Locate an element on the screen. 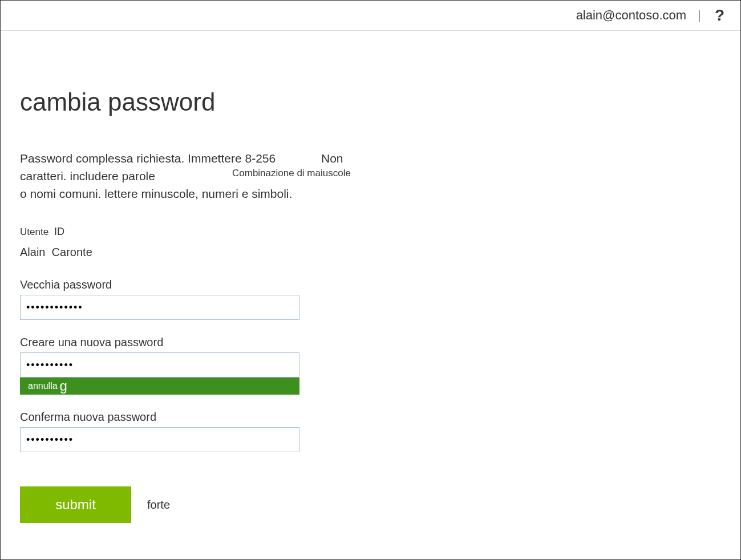 The height and width of the screenshot is (560, 741). requirement-text-2a: caratteri. includere parole is located at coordinates (88, 176).